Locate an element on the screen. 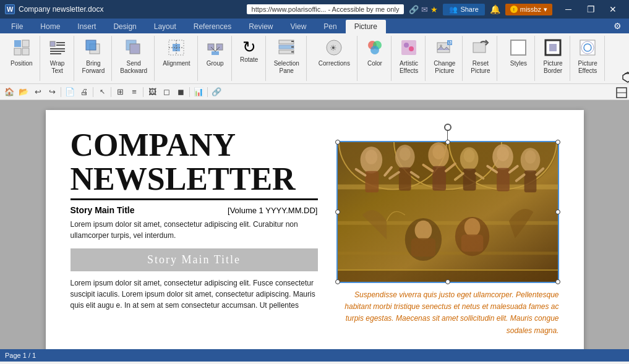 This screenshot has width=629, height=364. picture-border-button: PictureBorder is located at coordinates (553, 57).